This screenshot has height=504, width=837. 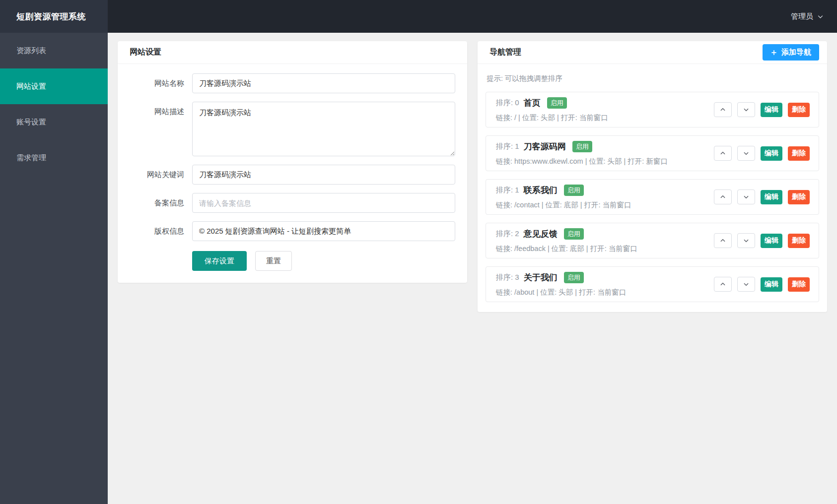 I want to click on user-name: 管理员, so click(x=802, y=17).